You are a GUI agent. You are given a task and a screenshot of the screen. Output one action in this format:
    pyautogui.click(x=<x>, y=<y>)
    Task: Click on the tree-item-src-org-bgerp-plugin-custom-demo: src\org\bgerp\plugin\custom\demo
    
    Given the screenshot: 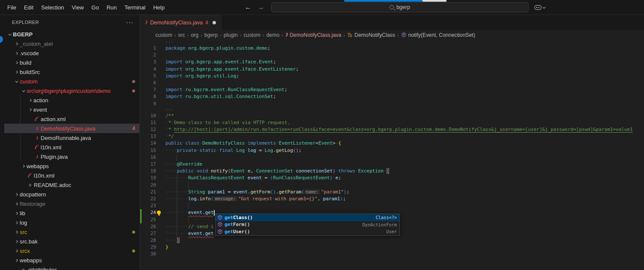 What is the action you would take?
    pyautogui.click(x=72, y=91)
    